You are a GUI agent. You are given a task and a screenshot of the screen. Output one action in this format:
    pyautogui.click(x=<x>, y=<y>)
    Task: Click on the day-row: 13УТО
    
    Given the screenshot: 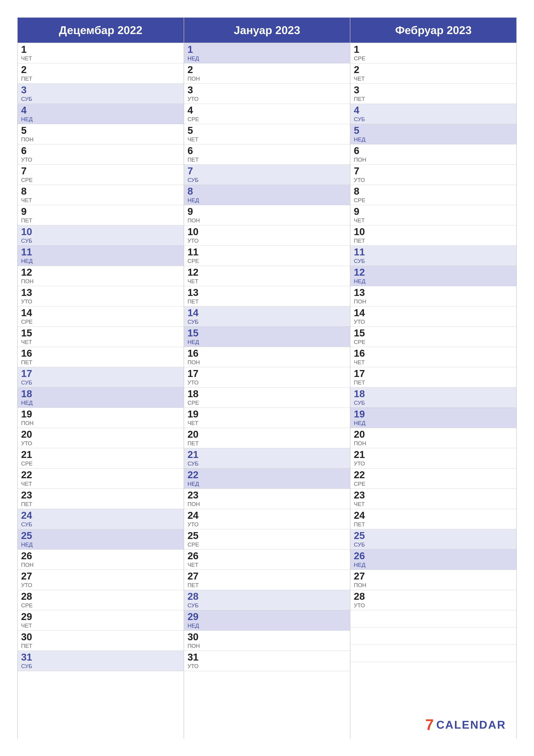 What is the action you would take?
    pyautogui.click(x=101, y=296)
    